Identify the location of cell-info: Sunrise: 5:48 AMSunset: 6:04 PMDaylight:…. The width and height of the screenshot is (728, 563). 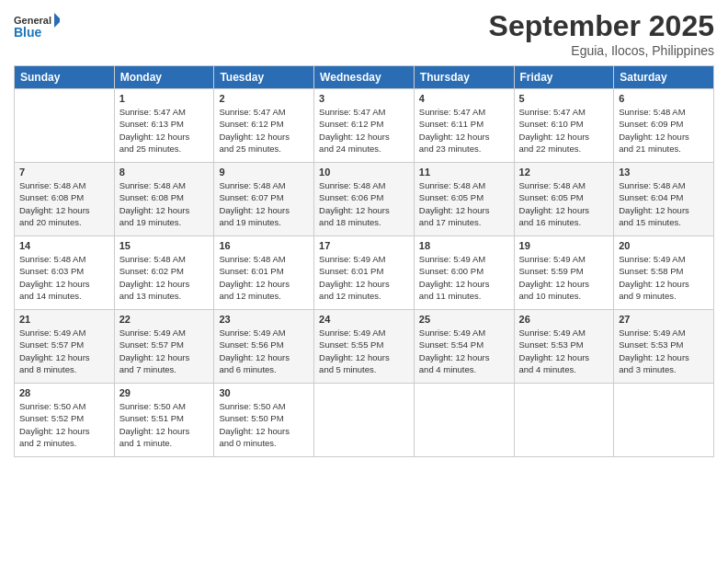
(664, 204).